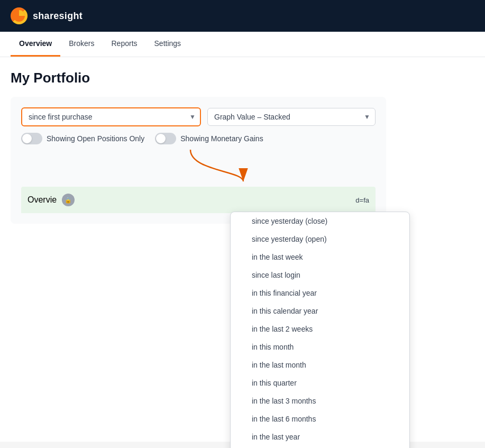 The width and height of the screenshot is (485, 448). I want to click on monetary-gains-label: Showing Monetary Gains, so click(222, 139).